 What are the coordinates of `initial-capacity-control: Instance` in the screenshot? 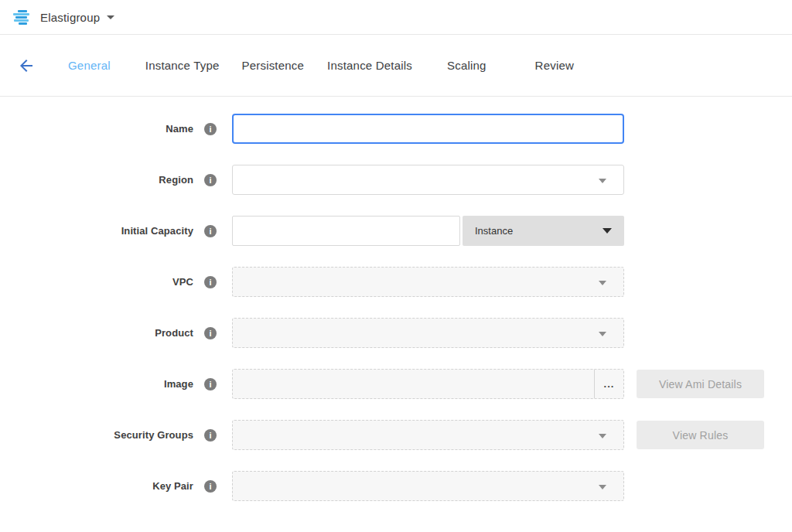 It's located at (428, 230).